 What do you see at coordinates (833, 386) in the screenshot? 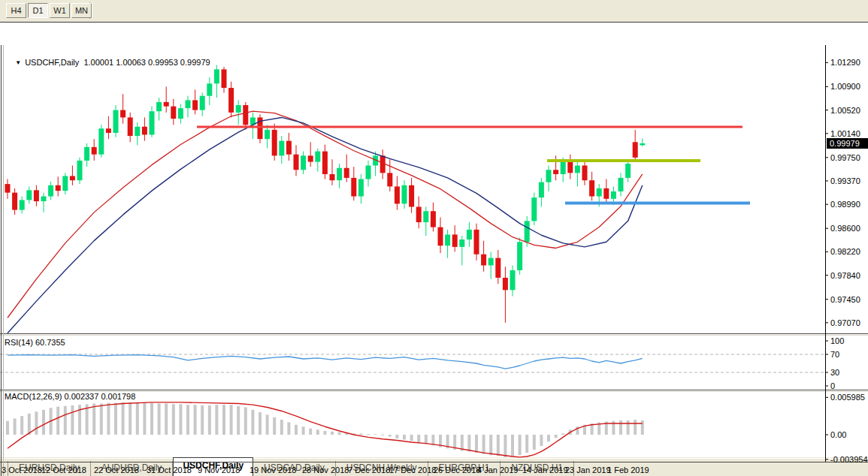
I see `axis-tick-label: 0` at bounding box center [833, 386].